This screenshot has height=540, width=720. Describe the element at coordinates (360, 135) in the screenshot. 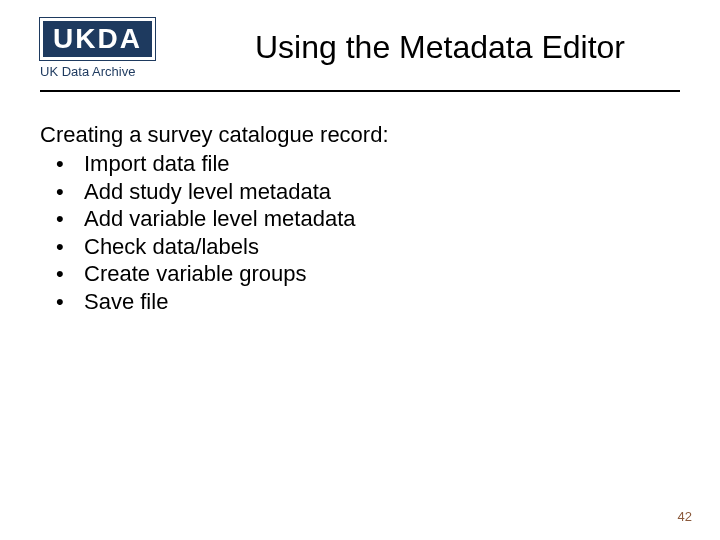

I see `intro-text: Creating a survey catalogue record:` at that location.